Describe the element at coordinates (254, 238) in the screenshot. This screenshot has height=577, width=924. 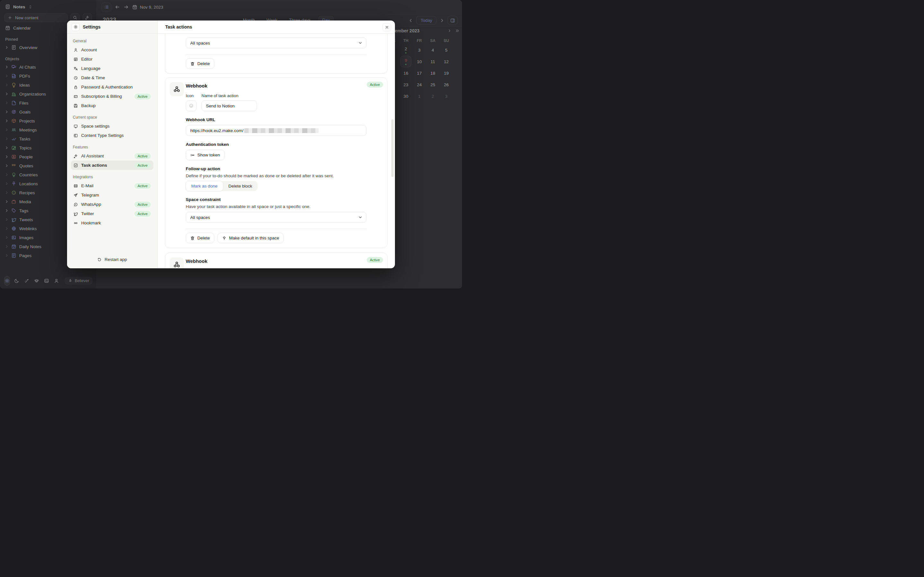
I see `make-default-label: Make default in this space` at that location.